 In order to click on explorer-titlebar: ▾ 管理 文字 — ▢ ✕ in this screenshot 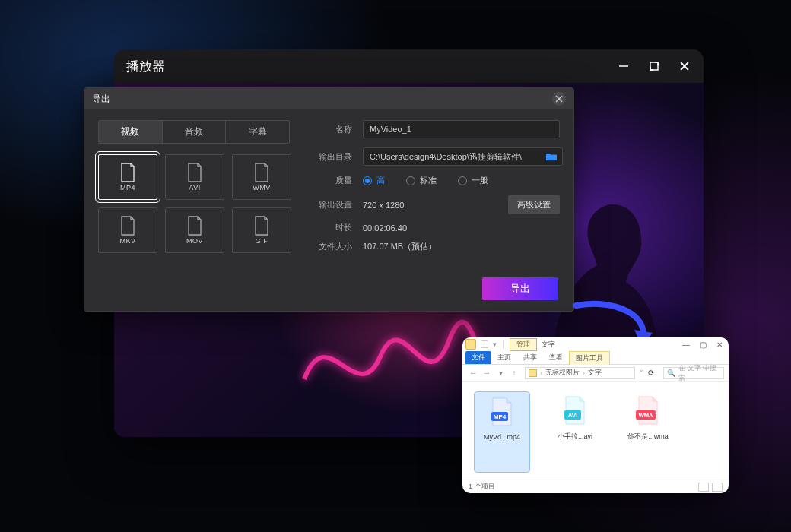, I will do `click(596, 344)`.